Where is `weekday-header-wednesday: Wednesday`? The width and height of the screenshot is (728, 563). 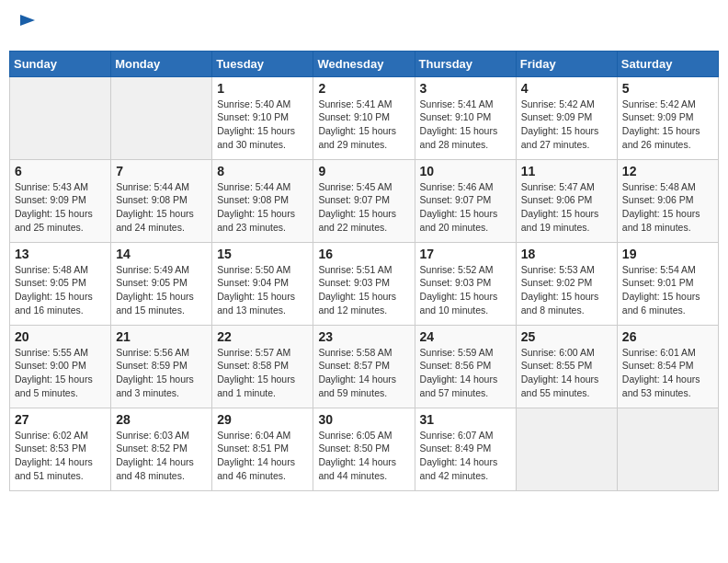 weekday-header-wednesday: Wednesday is located at coordinates (364, 63).